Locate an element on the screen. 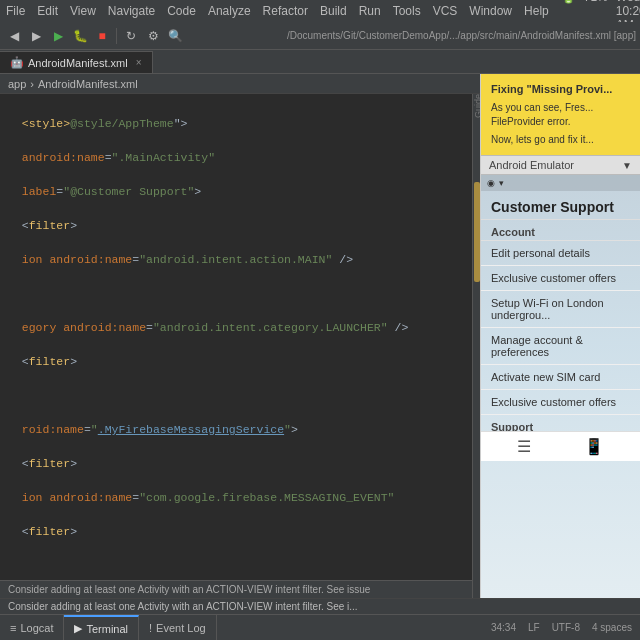  bottom-bar: ≡ Logcat ▶ Terminal ! Event Log 34:34 LF… is located at coordinates (320, 627).